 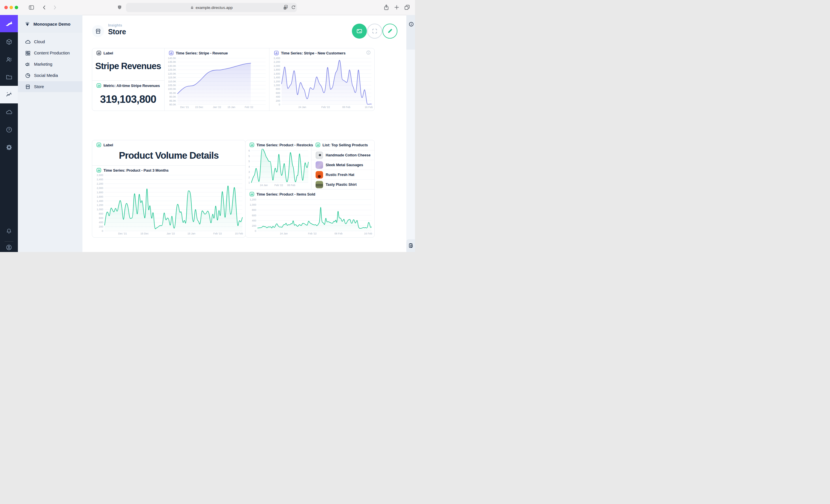 What do you see at coordinates (9, 95) in the screenshot?
I see `module-insights-button` at bounding box center [9, 95].